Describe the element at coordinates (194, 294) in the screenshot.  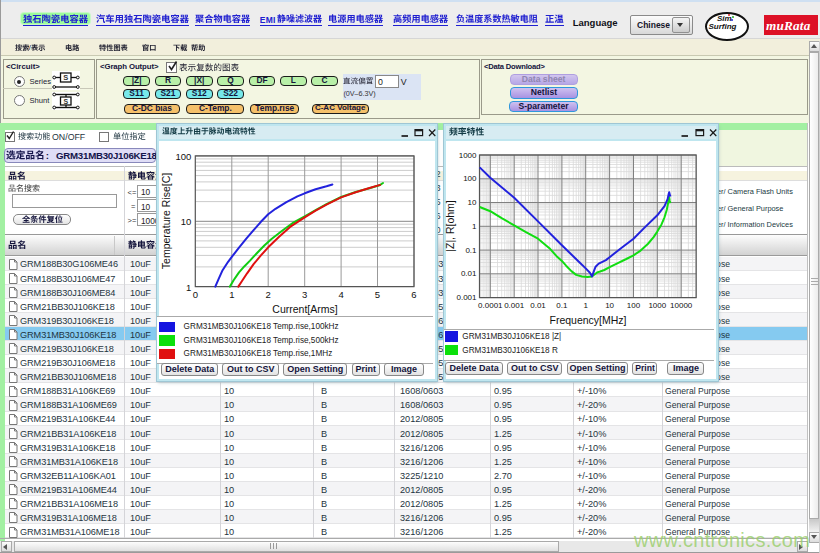
I see `svg-text: 0` at that location.